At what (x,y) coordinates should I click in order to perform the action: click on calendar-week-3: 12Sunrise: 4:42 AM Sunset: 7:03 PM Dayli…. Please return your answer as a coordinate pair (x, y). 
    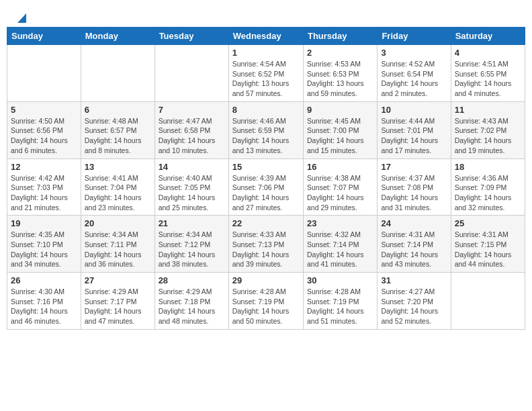
    Looking at the image, I should click on (266, 187).